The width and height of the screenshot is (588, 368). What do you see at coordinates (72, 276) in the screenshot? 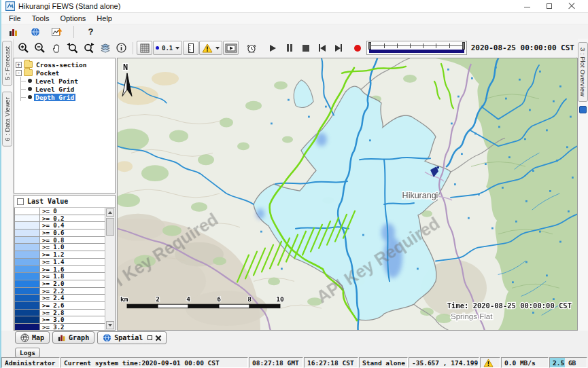
I see `legend-value: >= 1.8` at bounding box center [72, 276].